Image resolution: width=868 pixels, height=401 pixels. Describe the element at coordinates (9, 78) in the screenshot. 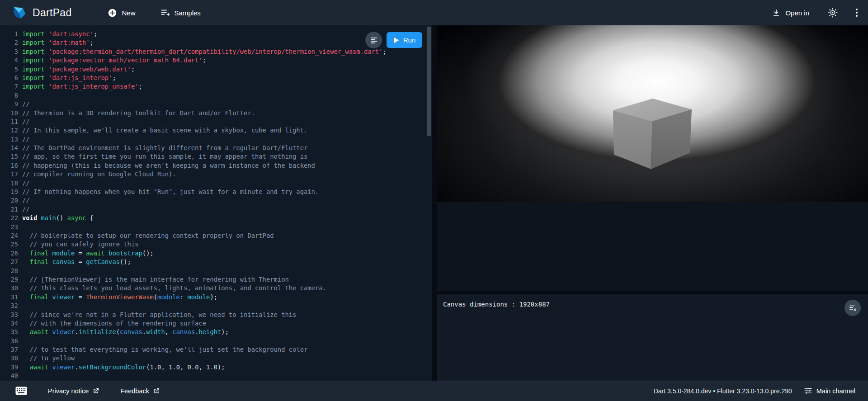

I see `line-number: 6` at that location.